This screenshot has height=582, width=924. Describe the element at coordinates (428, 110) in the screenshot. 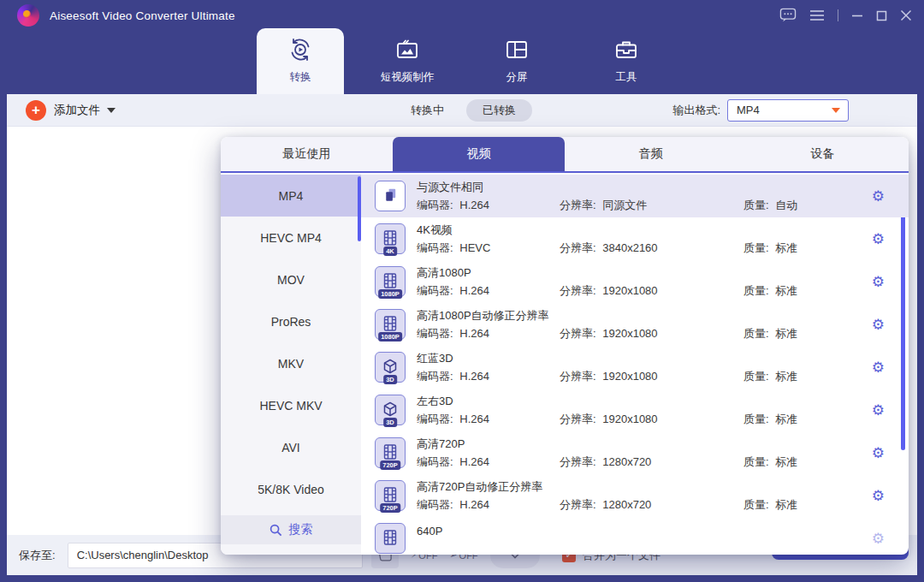

I see `filter-converting: 转换中` at that location.